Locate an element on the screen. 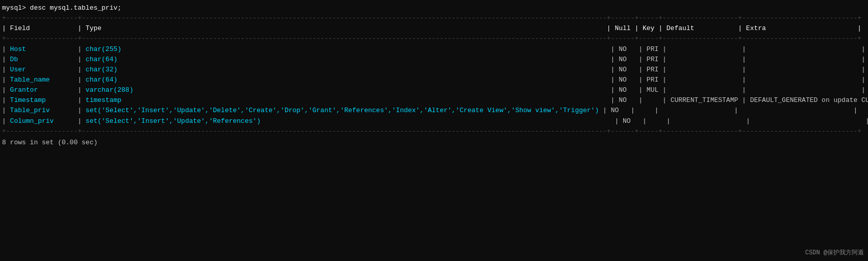 This screenshot has height=261, width=868. command: desc mysql.tables_priv; is located at coordinates (75, 8).